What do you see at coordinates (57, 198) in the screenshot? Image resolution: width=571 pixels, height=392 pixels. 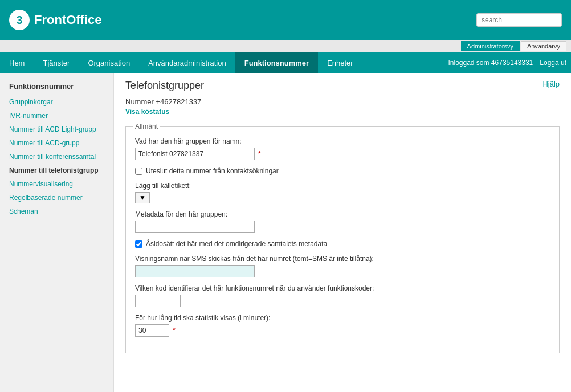 I see `sidebar-item-regelbaserade: Regelbaserade nummer` at bounding box center [57, 198].